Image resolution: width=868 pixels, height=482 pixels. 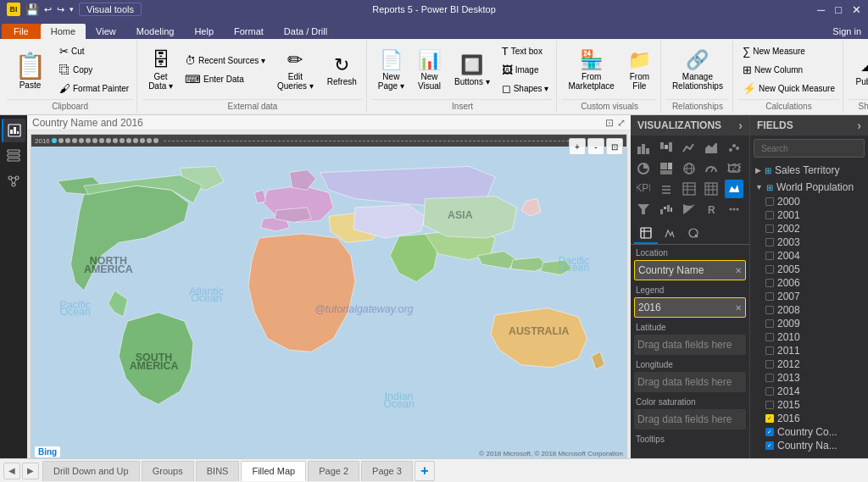 I want to click on viz-filled-map-icon, so click(x=734, y=189).